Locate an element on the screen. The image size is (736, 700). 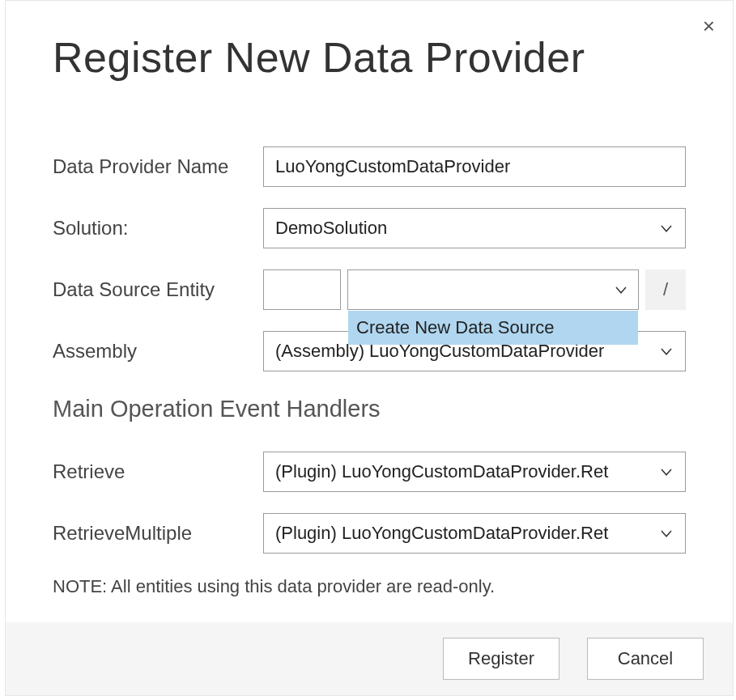
readonly-note: NOTE: All entities using this data provi… is located at coordinates (369, 587).